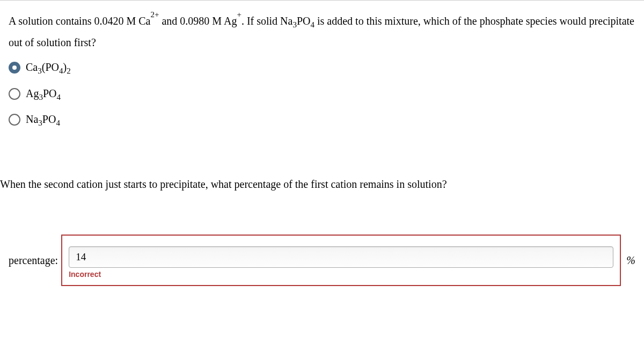 The image size is (644, 351). Describe the element at coordinates (322, 31) in the screenshot. I see `question-1-text: A solution contains 0.0420 M Ca2+ and 0.…` at that location.